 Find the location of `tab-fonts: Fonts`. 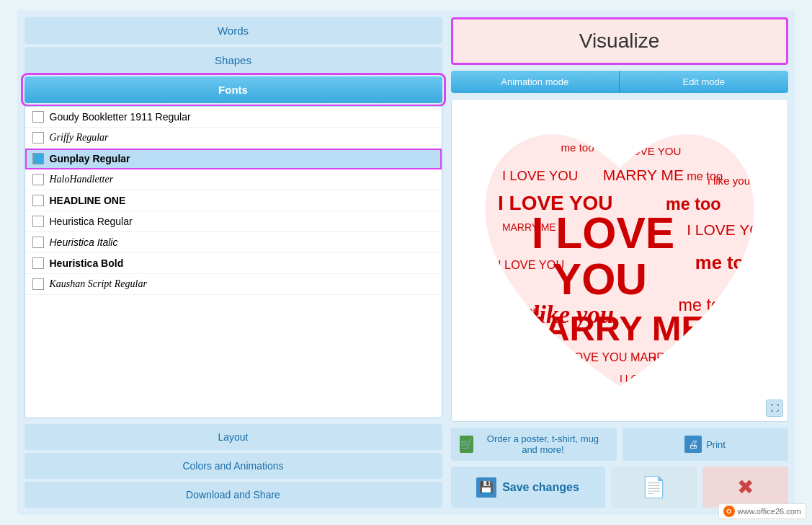

tab-fonts: Fonts is located at coordinates (233, 89).